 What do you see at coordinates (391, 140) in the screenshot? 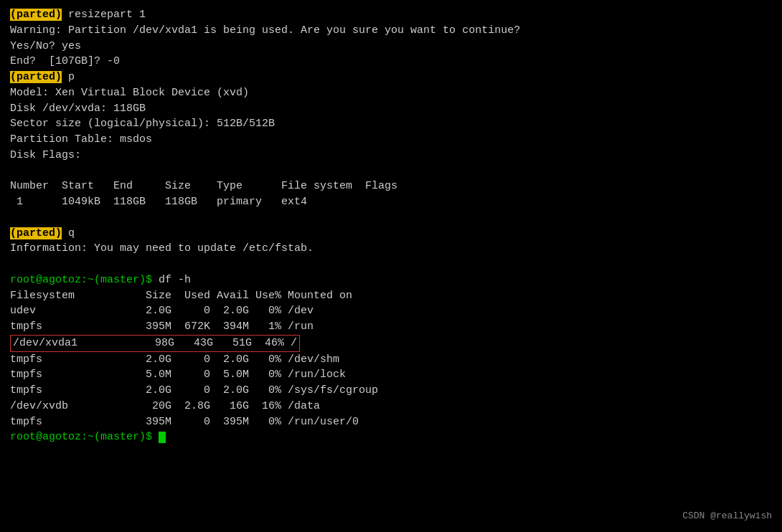
I see `line-9: Partition Table: msdos` at bounding box center [391, 140].